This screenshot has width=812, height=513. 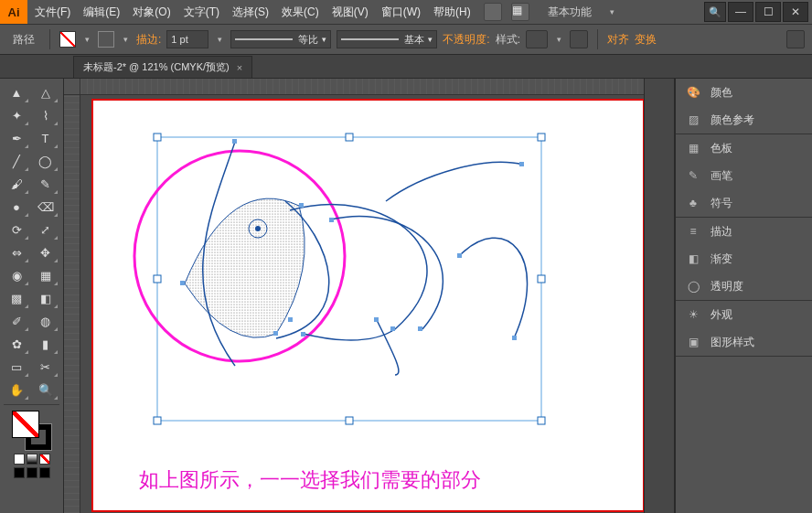 I want to click on menu-window: 窗口(W), so click(x=401, y=13).